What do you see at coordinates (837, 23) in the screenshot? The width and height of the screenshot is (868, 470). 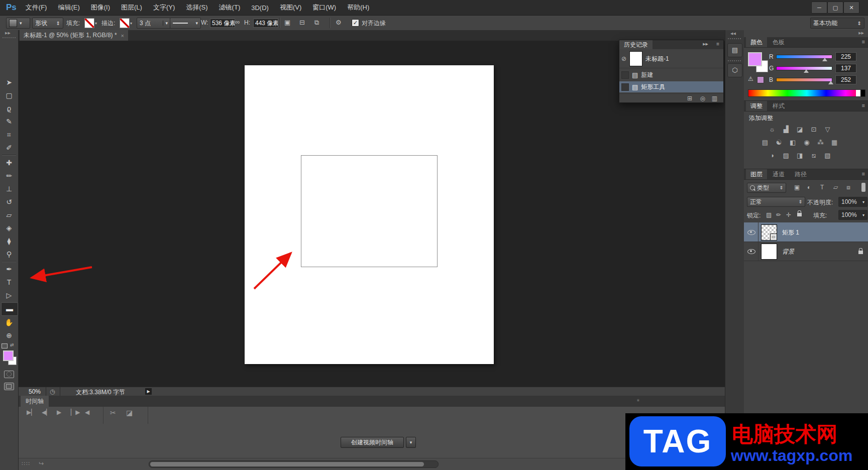 I see `workspace-switcher: 基本功能 ⇕` at bounding box center [837, 23].